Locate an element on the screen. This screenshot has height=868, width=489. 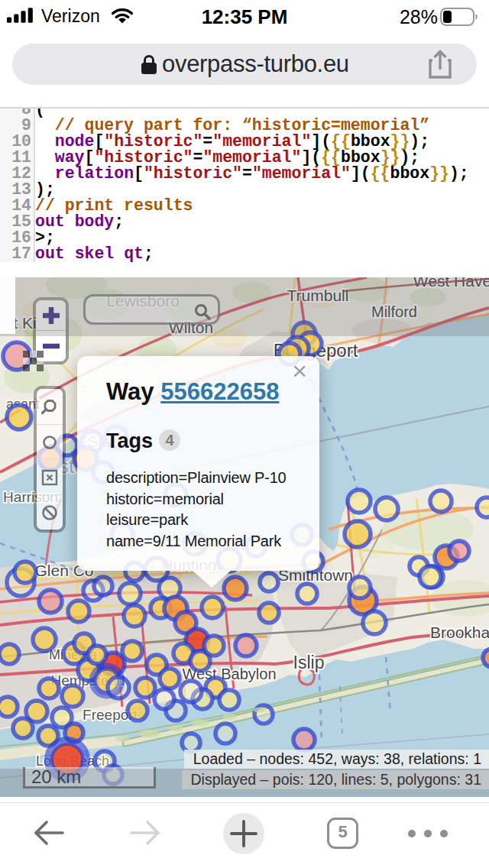
svg-text: Islip is located at coordinates (309, 662).